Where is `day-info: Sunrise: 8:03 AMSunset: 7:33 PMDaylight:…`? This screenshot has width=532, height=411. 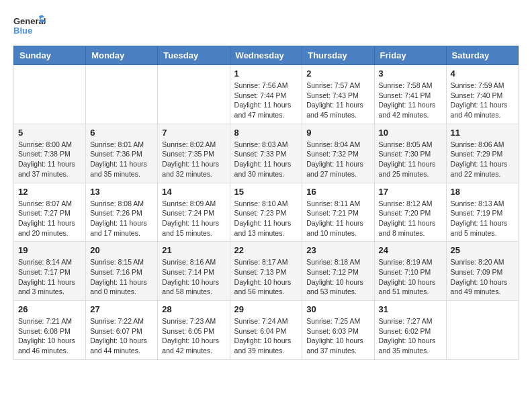
day-info: Sunrise: 8:03 AMSunset: 7:33 PMDaylight:… is located at coordinates (266, 160).